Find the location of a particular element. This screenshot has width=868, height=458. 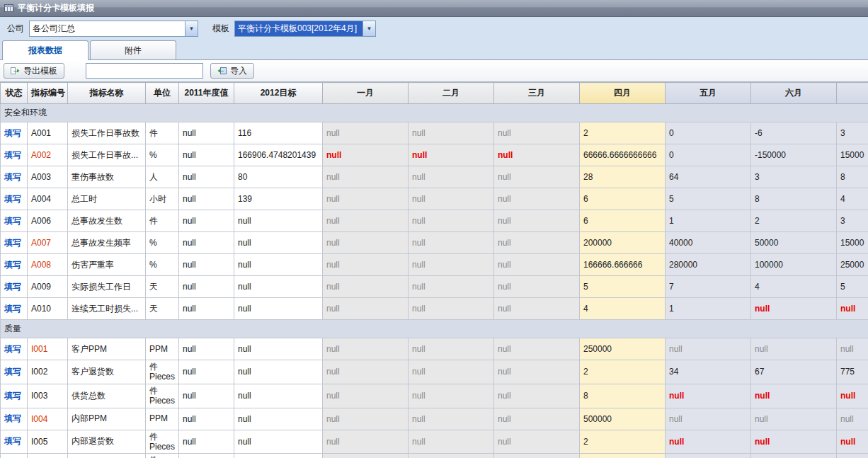

import-file-input is located at coordinates (144, 71).